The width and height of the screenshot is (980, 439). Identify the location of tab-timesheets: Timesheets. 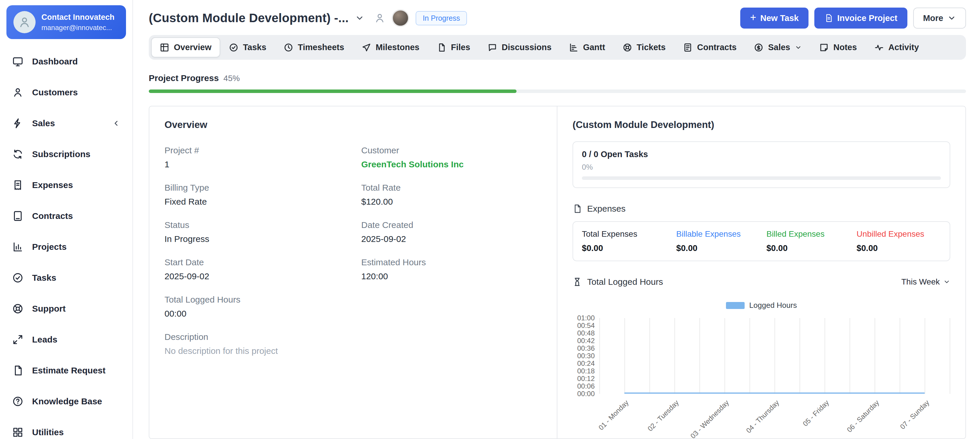
(314, 47).